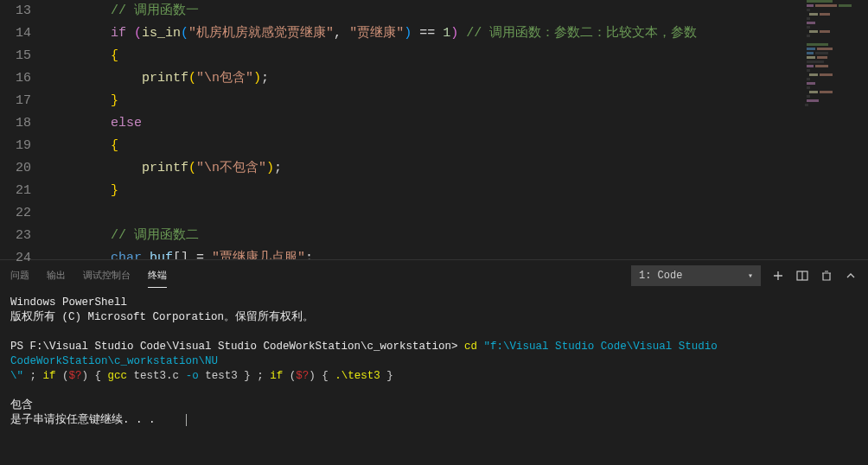 This screenshot has width=868, height=465. I want to click on code-line: if (is_in("机房机房就感觉贾继康", "贾继康") == 1) // …, so click(458, 34).